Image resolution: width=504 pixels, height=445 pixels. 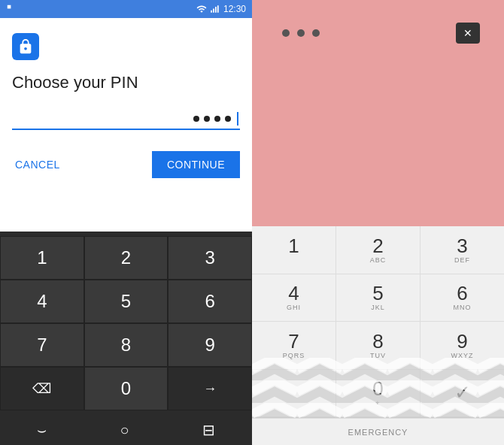 I want to click on recent-nav-button: ⊟, so click(x=209, y=430).